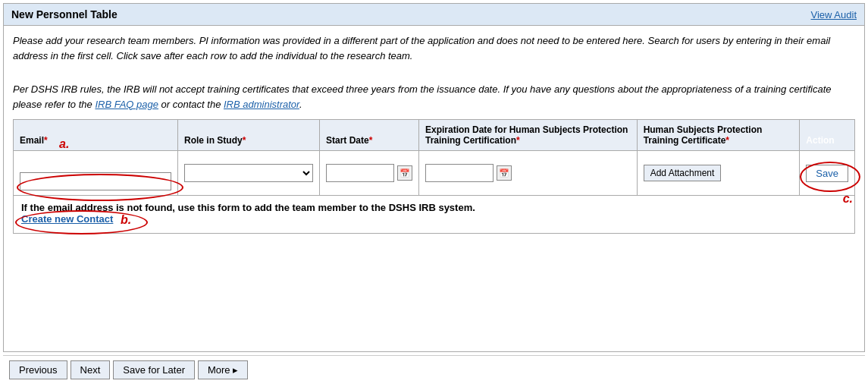 This screenshot has width=868, height=387. I want to click on role-select: Principal Investigator Co-Investigator R…, so click(249, 173).